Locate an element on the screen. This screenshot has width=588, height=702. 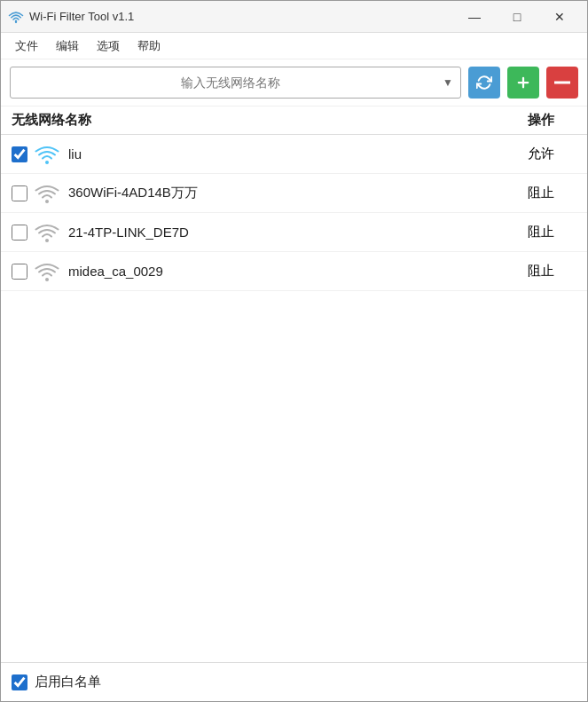
table-row: liu允许 is located at coordinates (294, 154).